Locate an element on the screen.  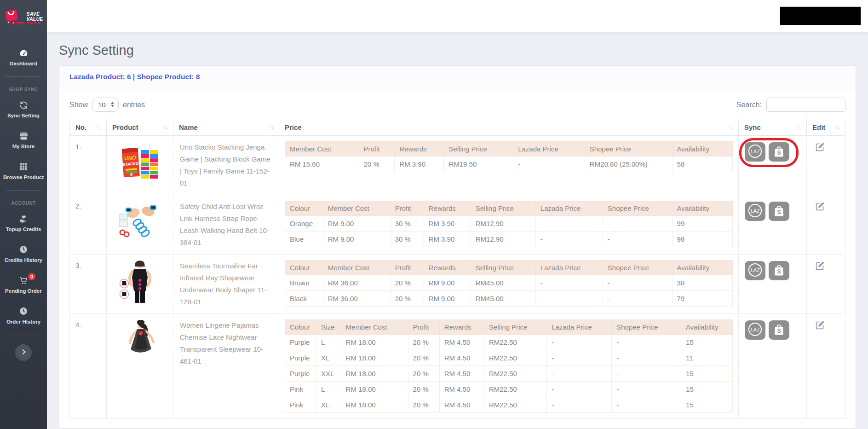
search-input is located at coordinates (806, 105).